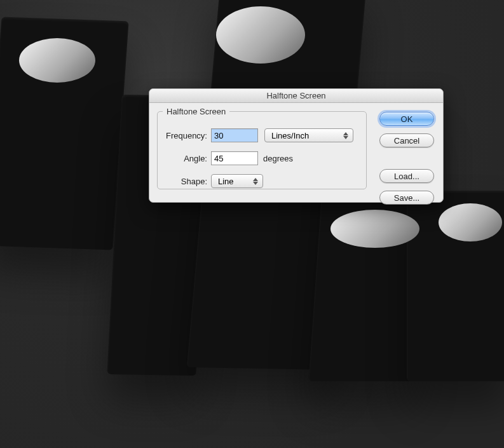  What do you see at coordinates (262, 135) in the screenshot?
I see `frequency-row: Frequency: Lines/Inch` at bounding box center [262, 135].